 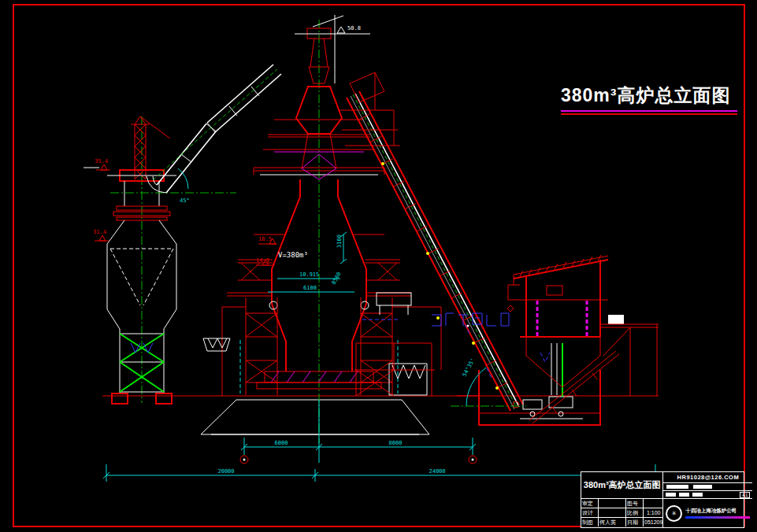 What do you see at coordinates (282, 443) in the screenshot?
I see `dim-6000: 6000` at bounding box center [282, 443].